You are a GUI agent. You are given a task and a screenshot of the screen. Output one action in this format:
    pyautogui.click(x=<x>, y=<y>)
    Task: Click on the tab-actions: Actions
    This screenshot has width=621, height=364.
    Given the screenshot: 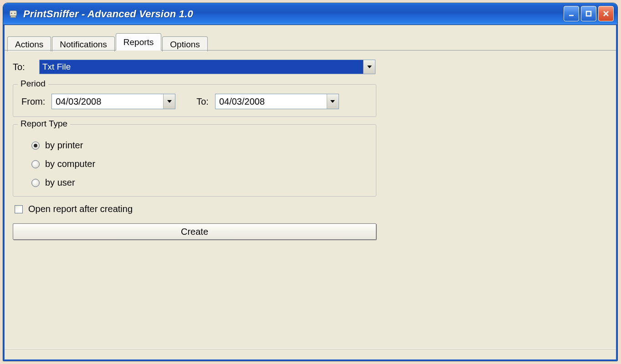 What is the action you would take?
    pyautogui.click(x=29, y=44)
    